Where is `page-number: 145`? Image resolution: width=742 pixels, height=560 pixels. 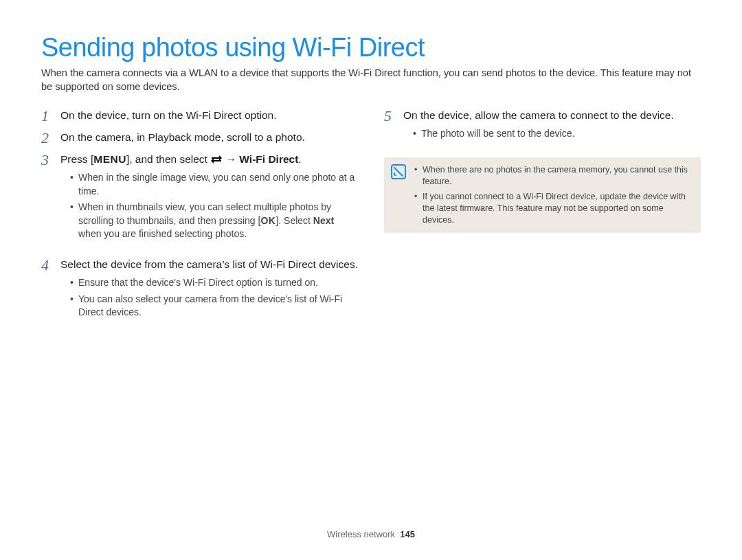
page-number: 145 is located at coordinates (407, 535).